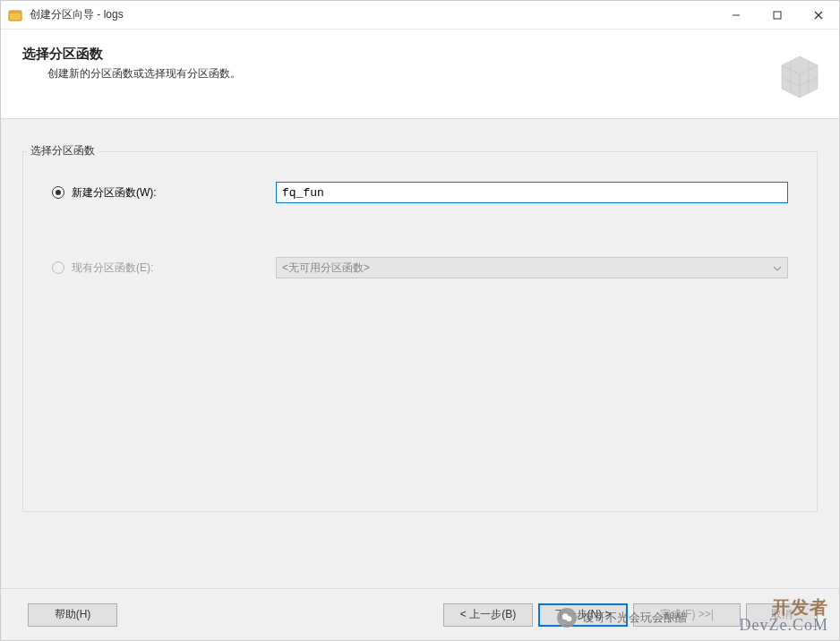 This screenshot has height=641, width=840. I want to click on existing-function-radio, so click(58, 268).